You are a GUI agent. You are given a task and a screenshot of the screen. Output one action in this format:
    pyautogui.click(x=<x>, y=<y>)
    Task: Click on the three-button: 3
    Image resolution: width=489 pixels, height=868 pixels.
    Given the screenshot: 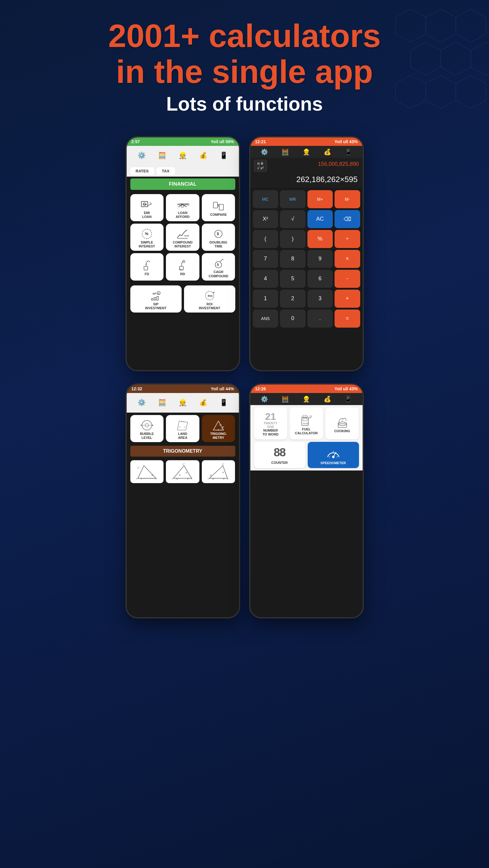 What is the action you would take?
    pyautogui.click(x=320, y=299)
    